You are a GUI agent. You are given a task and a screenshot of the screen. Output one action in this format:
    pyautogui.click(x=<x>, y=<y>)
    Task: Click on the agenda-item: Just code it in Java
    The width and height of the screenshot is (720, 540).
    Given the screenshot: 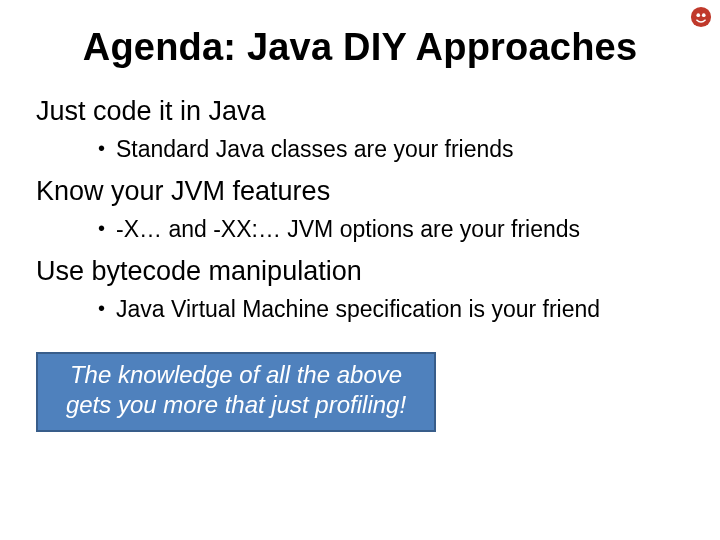 What is the action you would take?
    pyautogui.click(x=360, y=111)
    